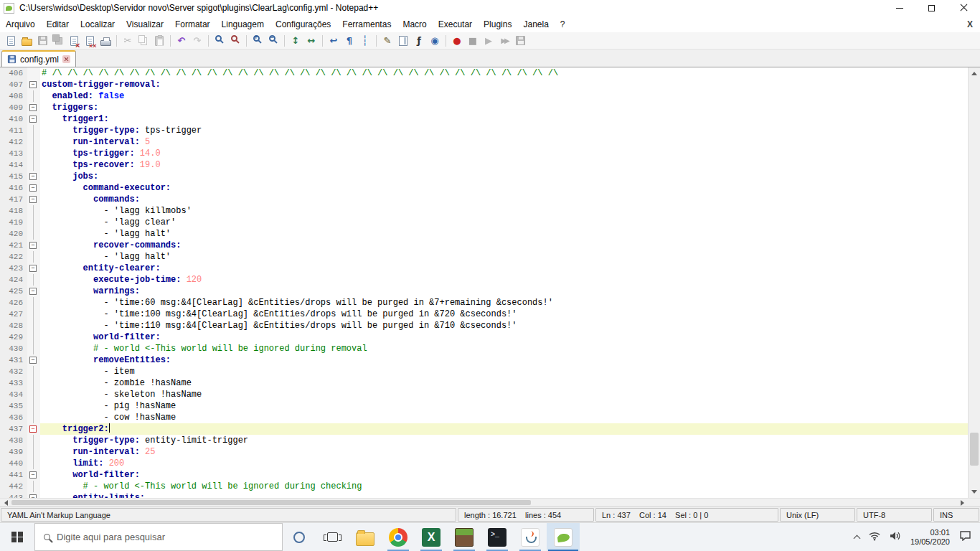 Image resolution: width=980 pixels, height=551 pixels. What do you see at coordinates (484, 280) in the screenshot?
I see `code-line-424: 424 execute-job-time: 120` at bounding box center [484, 280].